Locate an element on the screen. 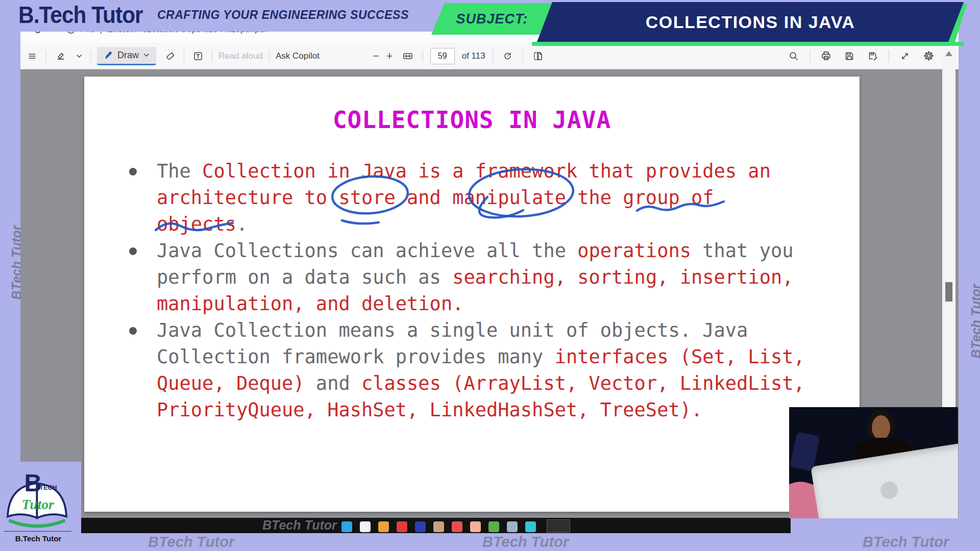 The height and width of the screenshot is (551, 980). fullscreen-icon is located at coordinates (905, 56).